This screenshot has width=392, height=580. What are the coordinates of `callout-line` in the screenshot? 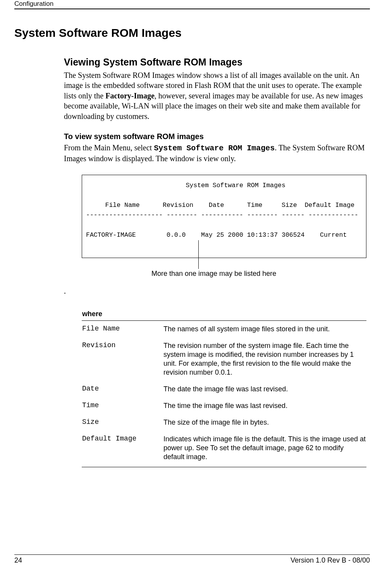 It's located at (198, 255).